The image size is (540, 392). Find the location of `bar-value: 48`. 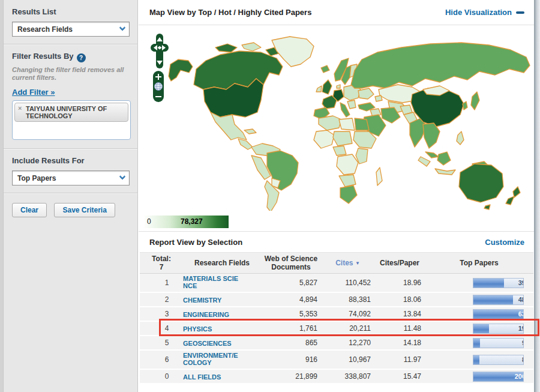

bar-value: 48 is located at coordinates (521, 300).